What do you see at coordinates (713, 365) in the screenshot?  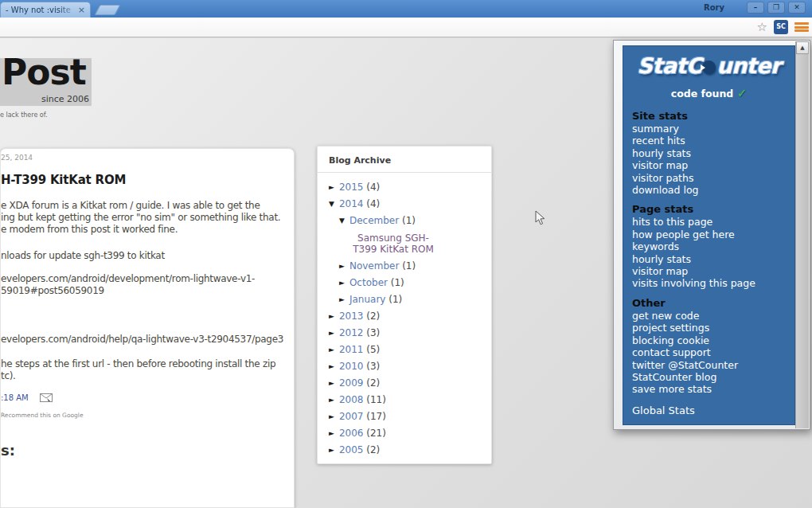 I see `sc-link: twitter @StatCounter` at bounding box center [713, 365].